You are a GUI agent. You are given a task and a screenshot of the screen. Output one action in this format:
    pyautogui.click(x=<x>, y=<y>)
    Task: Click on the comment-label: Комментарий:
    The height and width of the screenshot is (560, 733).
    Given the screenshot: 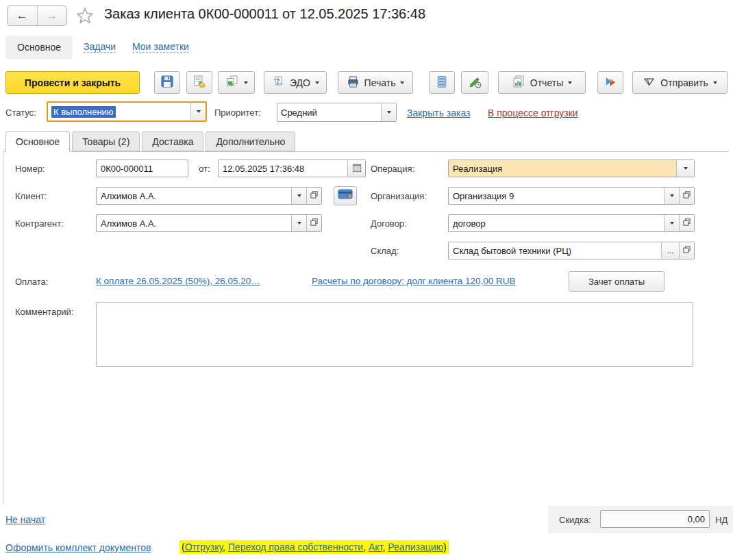 What is the action you would take?
    pyautogui.click(x=45, y=312)
    